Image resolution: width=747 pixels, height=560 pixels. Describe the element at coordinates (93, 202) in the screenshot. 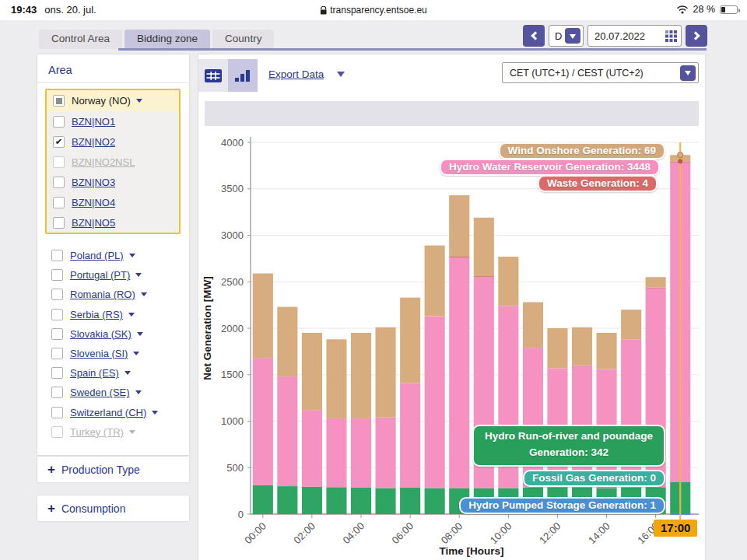

I see `bzn-link: BZN|NO4` at that location.